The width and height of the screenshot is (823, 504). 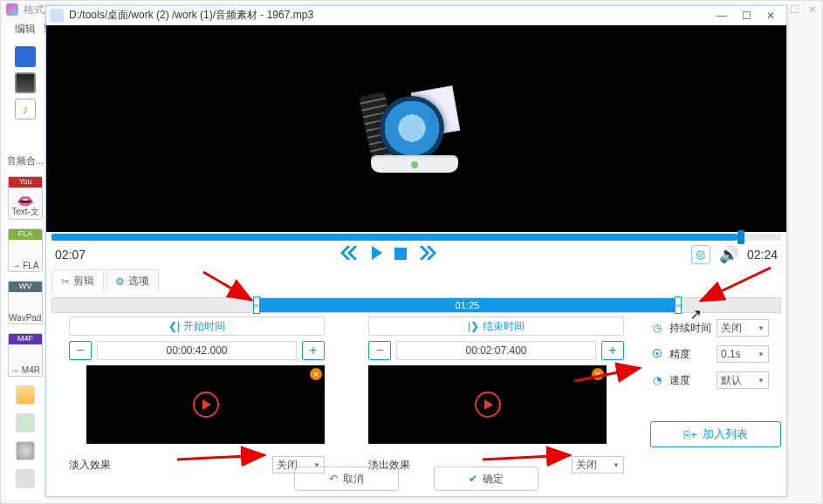 What do you see at coordinates (25, 109) in the screenshot?
I see `sidebar-music-icon: ♪` at bounding box center [25, 109].